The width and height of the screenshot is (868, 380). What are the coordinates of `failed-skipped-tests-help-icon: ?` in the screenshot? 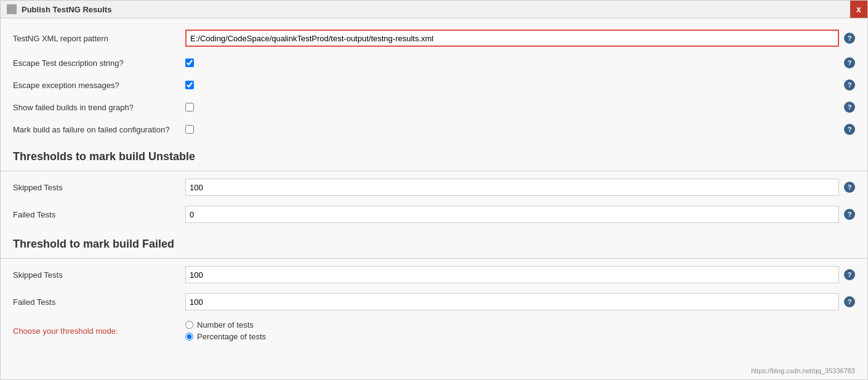 It's located at (850, 275).